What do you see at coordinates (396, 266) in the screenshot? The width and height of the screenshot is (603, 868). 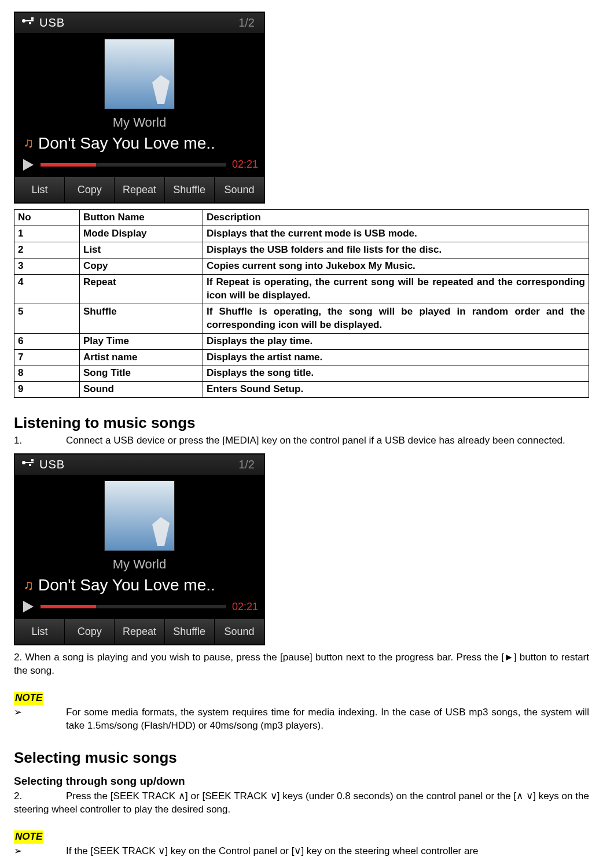 I see `cell-desc: Copies current song into Jukebox My Musi…` at bounding box center [396, 266].